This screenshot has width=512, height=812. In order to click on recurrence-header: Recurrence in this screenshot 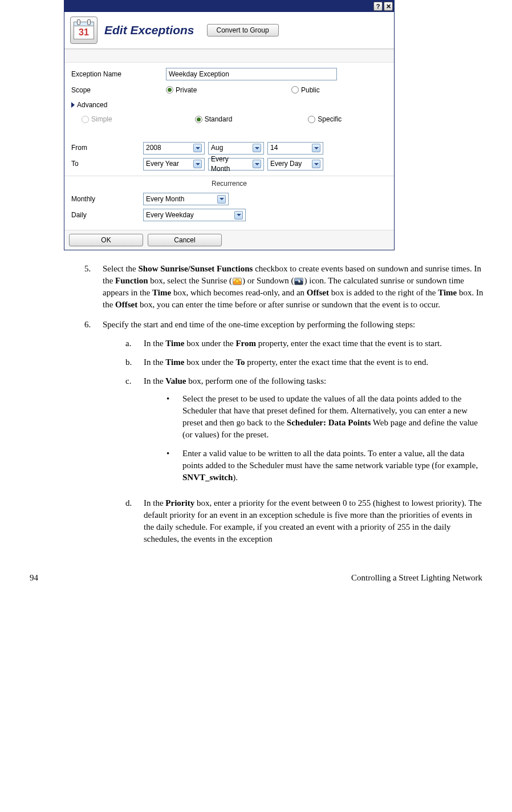, I will do `click(229, 184)`.